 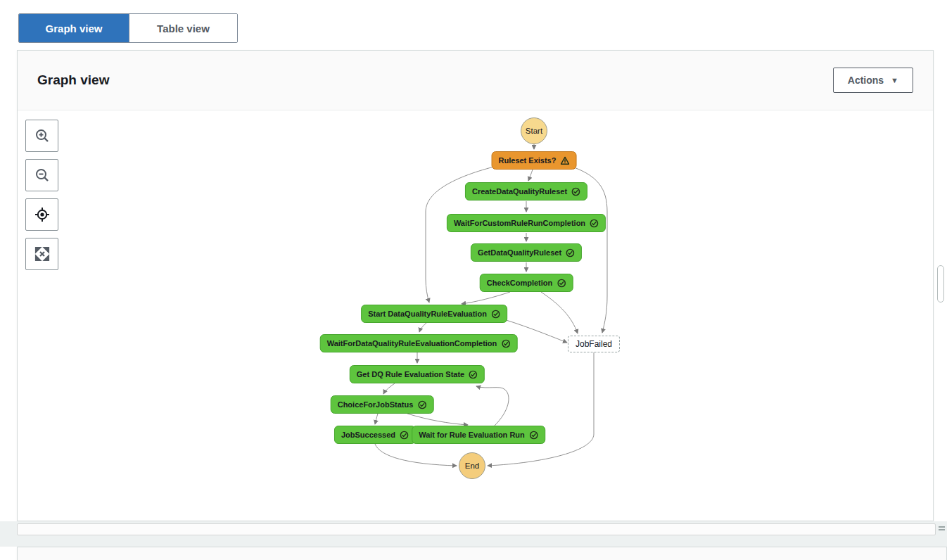 I want to click on node-label: Start, so click(x=534, y=131).